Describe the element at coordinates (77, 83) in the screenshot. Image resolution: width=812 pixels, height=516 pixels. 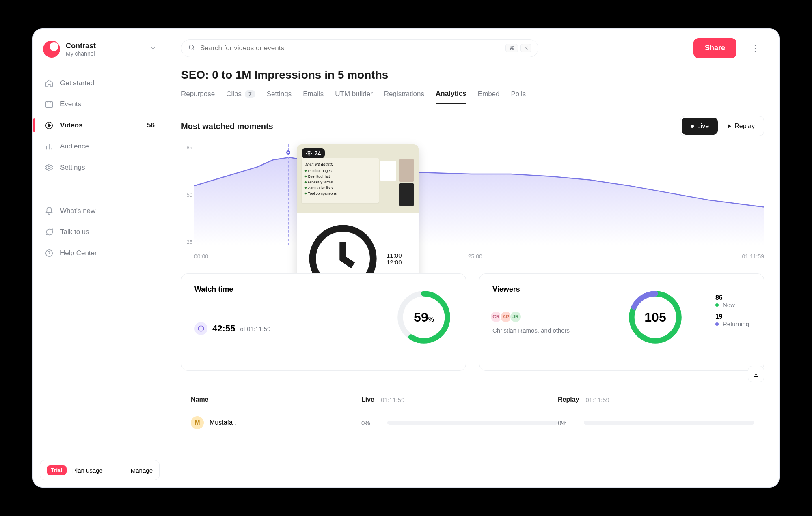
I see `nav-label: Get started` at that location.